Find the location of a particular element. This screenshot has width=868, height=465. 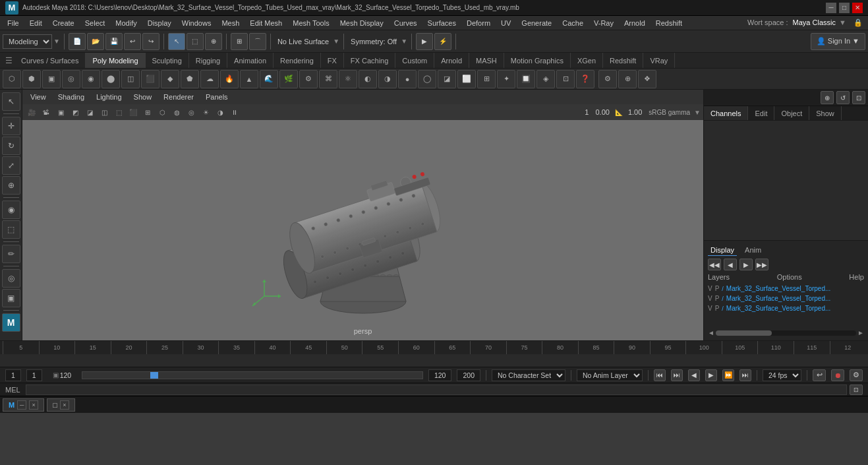

icon-poly33: ❖ is located at coordinates (647, 79).